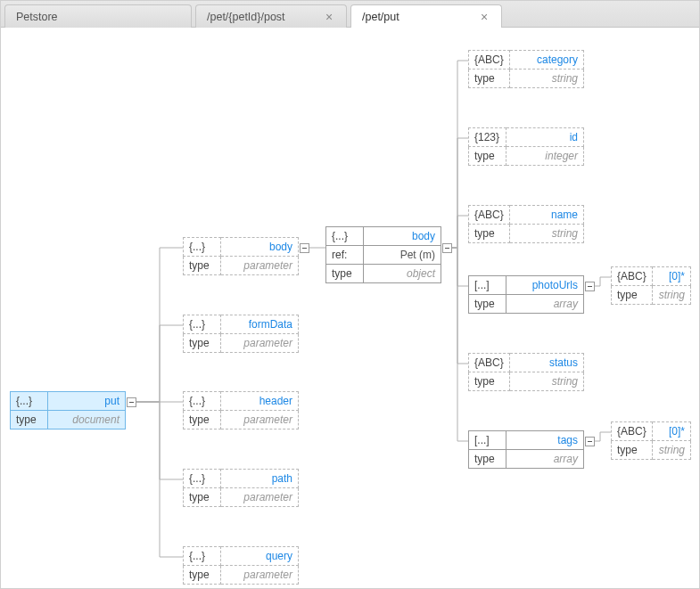  I want to click on tab-pet-post: /pet/{petId}/post ×, so click(271, 16).